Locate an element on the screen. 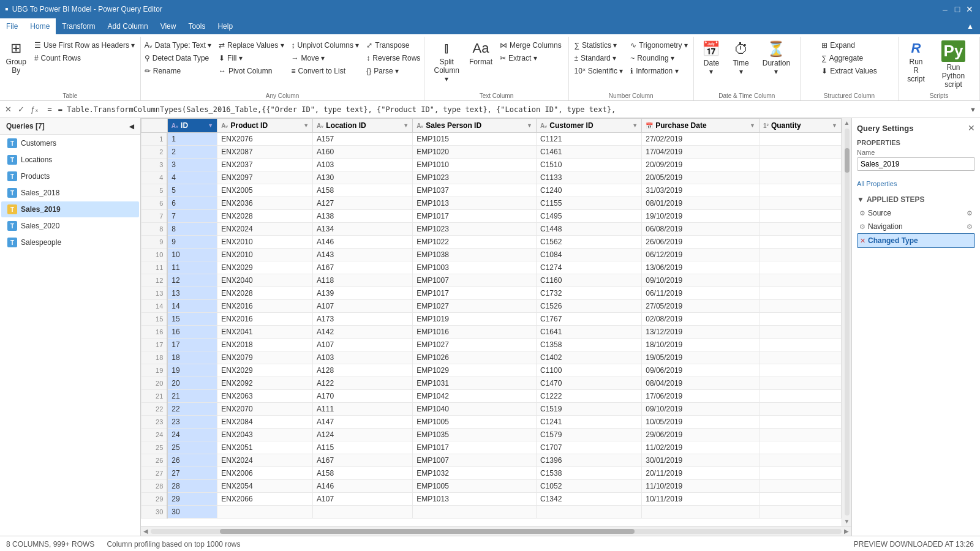  customer-id-cell: C1510 is located at coordinates (589, 165).